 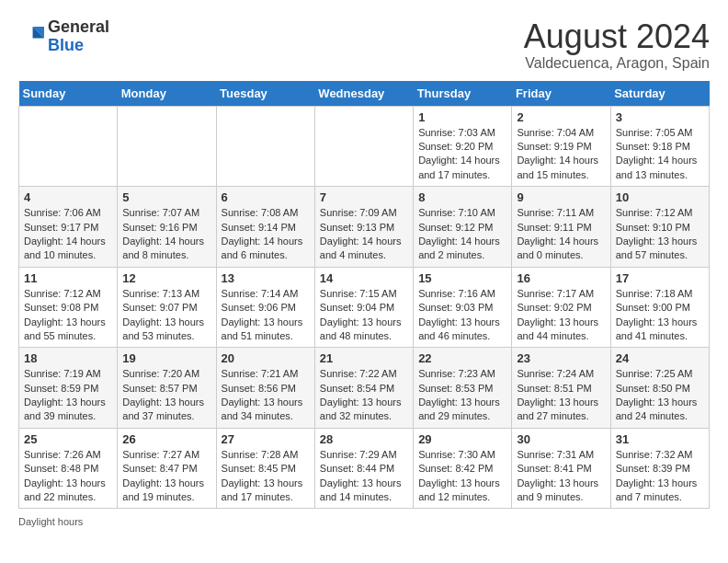 What do you see at coordinates (166, 477) in the screenshot?
I see `day-info: Sunrise: 7:27 AM Sunset: 8:47 PM Dayligh…` at bounding box center [166, 477].